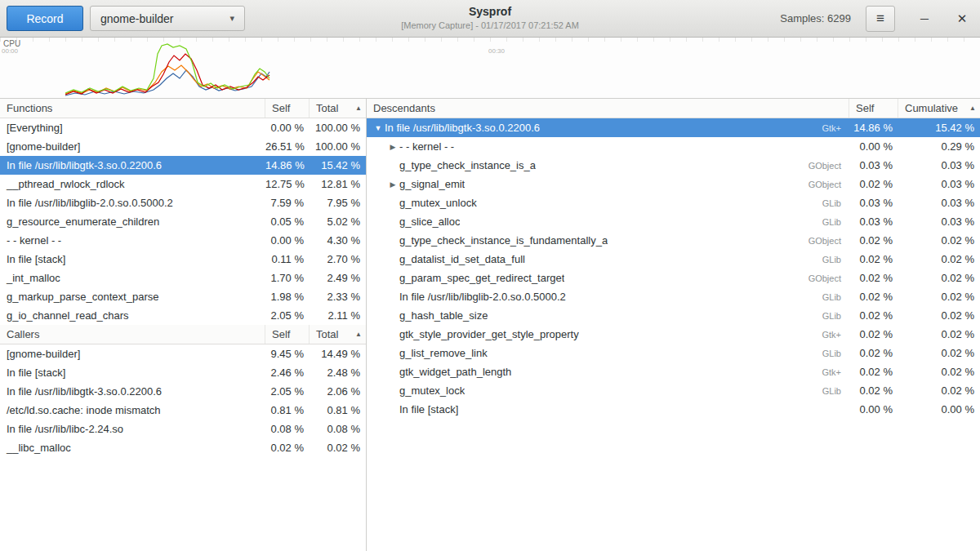 The height and width of the screenshot is (551, 980). What do you see at coordinates (183, 278) in the screenshot?
I see `function-row: _int_malloc1.70 %2.49 %` at bounding box center [183, 278].